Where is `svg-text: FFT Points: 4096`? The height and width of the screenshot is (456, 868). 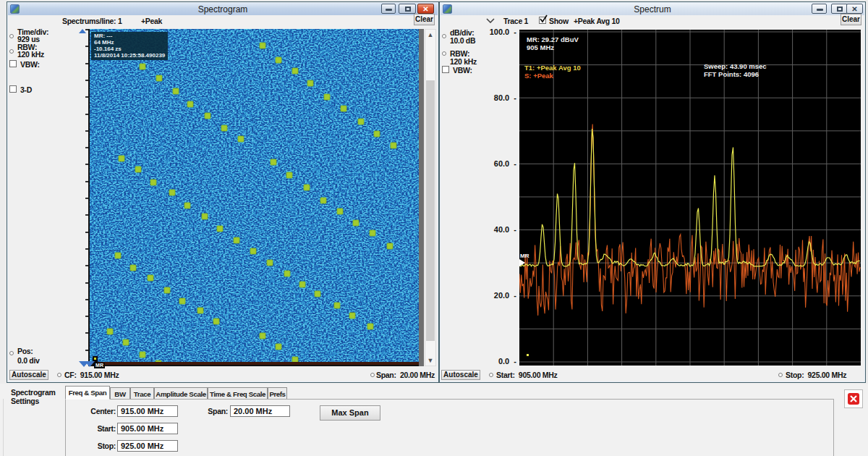
svg-text: FFT Points: 4096 is located at coordinates (731, 74).